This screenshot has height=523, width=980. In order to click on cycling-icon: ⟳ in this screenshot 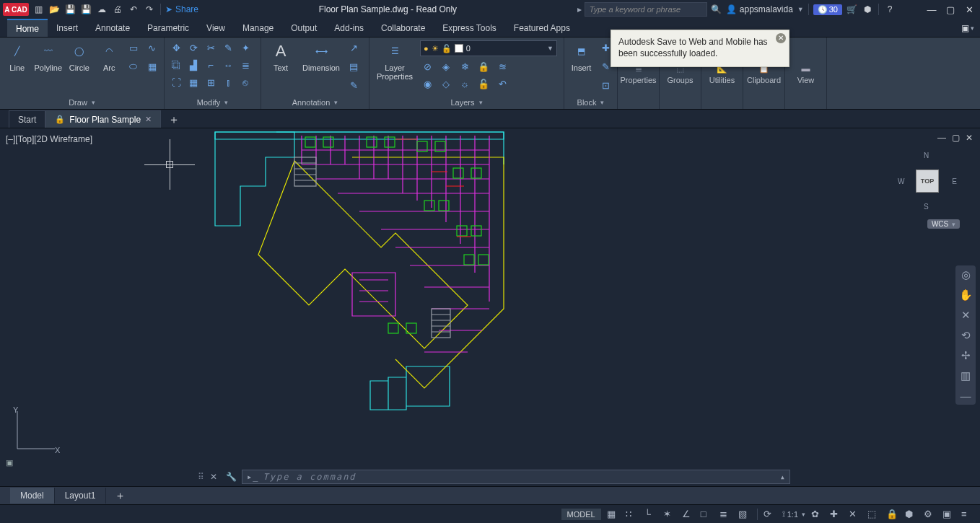, I will do `click(770, 514)`.